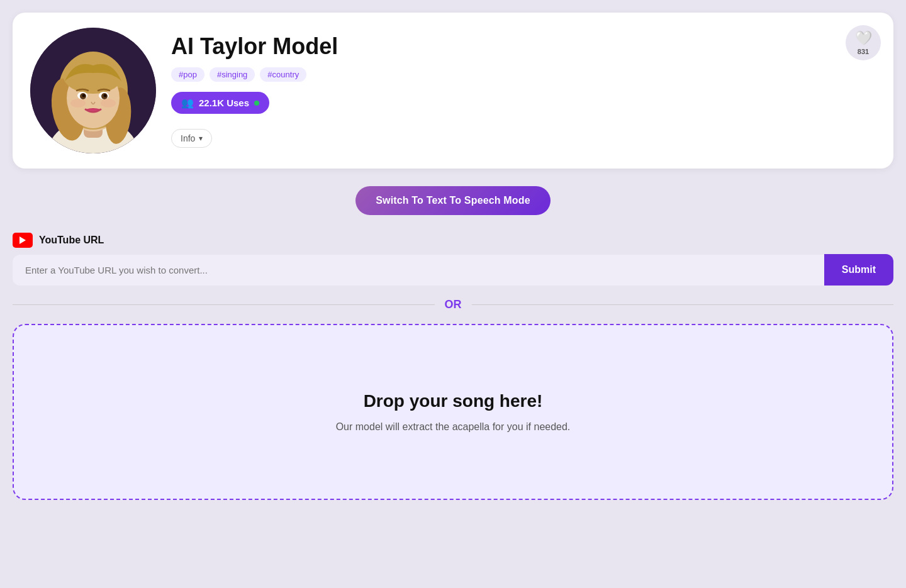 This screenshot has height=588, width=906. What do you see at coordinates (187, 138) in the screenshot?
I see `info-label: Info` at bounding box center [187, 138].